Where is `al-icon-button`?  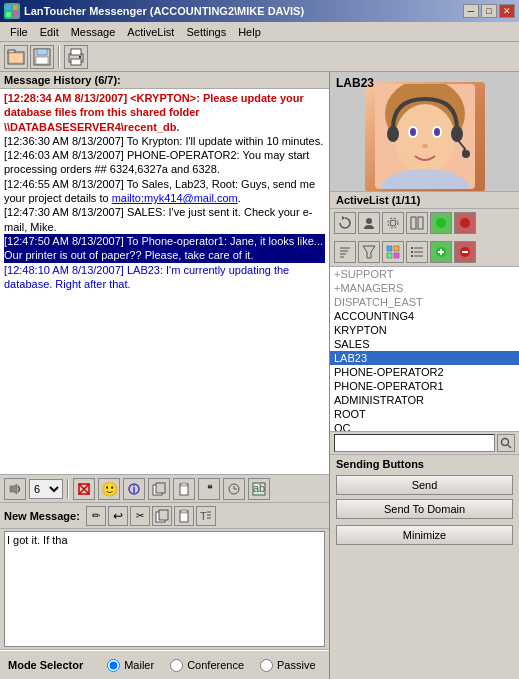 al-icon-button is located at coordinates (393, 252).